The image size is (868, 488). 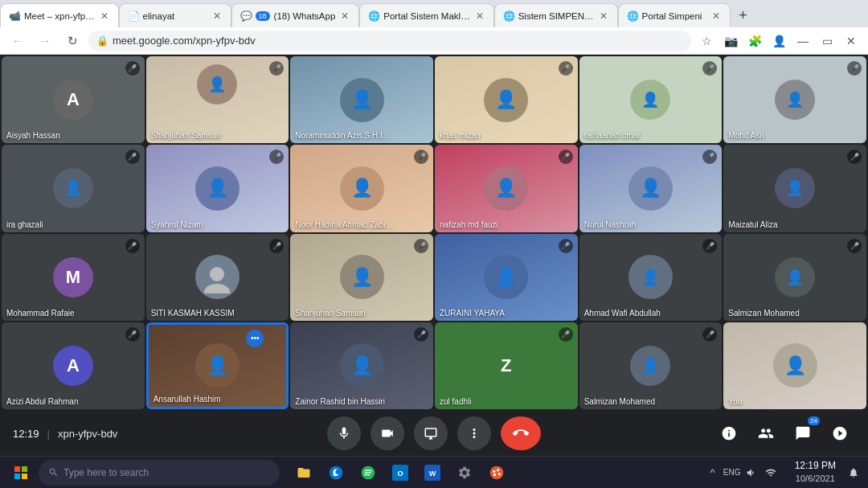 What do you see at coordinates (344, 433) in the screenshot?
I see `mic-button` at bounding box center [344, 433].